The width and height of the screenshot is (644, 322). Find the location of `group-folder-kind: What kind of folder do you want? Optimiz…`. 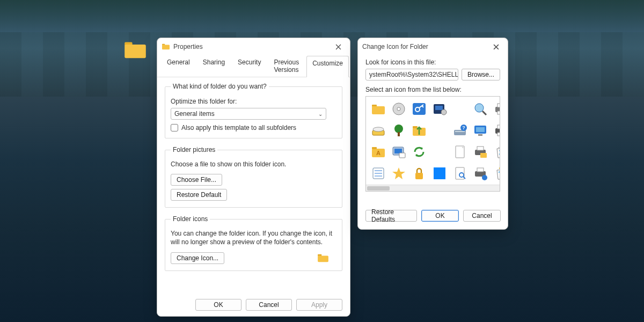

group-folder-kind: What kind of folder do you want? Optimiz… is located at coordinates (253, 111).